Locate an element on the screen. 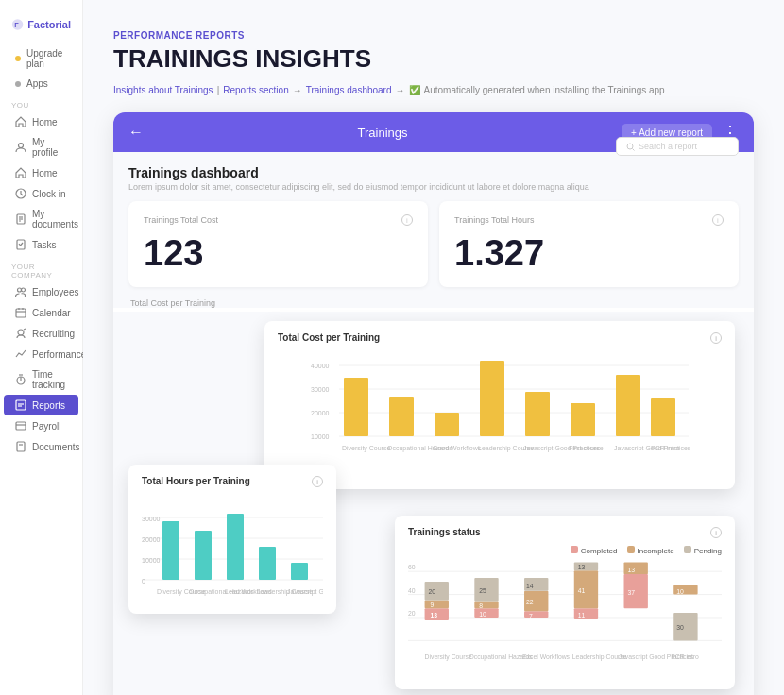 Image resolution: width=784 pixels, height=695 pixels. svg-text: 14 is located at coordinates (530, 585).